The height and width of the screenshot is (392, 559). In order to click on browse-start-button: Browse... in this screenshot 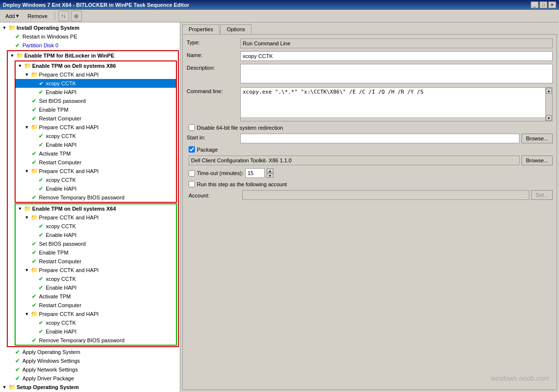, I will do `click(537, 138)`.